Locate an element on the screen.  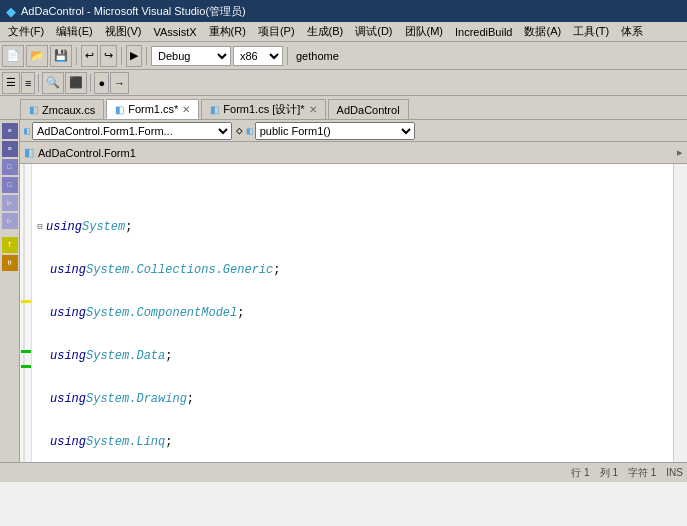
code-line-3: using System.ComponentModel; is located at coordinates (352, 314).